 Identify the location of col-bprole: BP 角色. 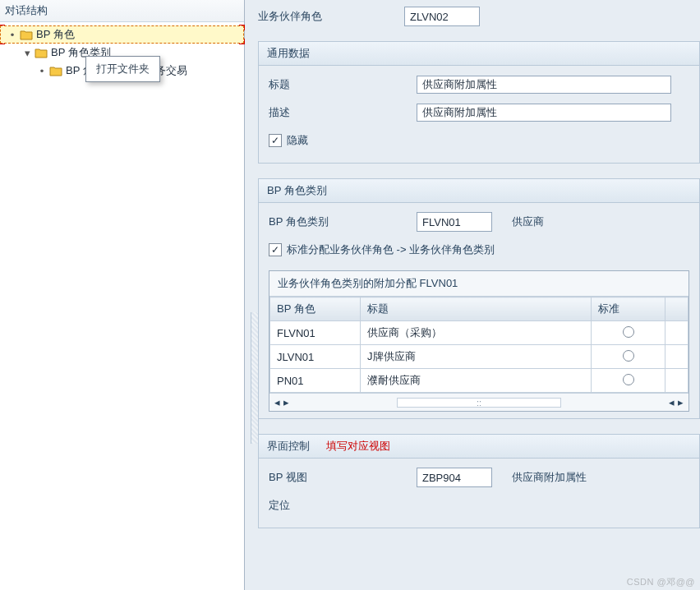
(315, 309).